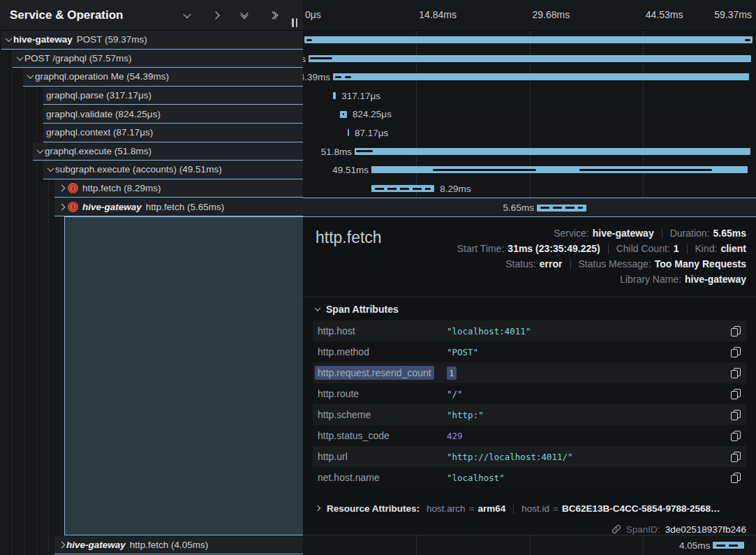  I want to click on meta-line: Status:errorStatus Message:Too Many Requ…, so click(602, 264).